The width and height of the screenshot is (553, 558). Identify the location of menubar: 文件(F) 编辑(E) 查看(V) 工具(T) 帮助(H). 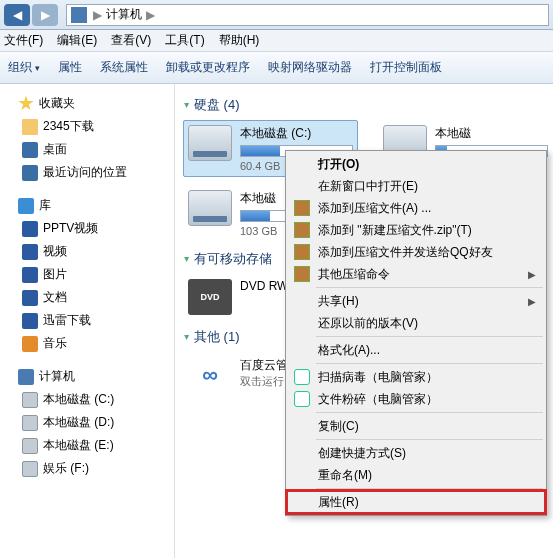
(276, 41).